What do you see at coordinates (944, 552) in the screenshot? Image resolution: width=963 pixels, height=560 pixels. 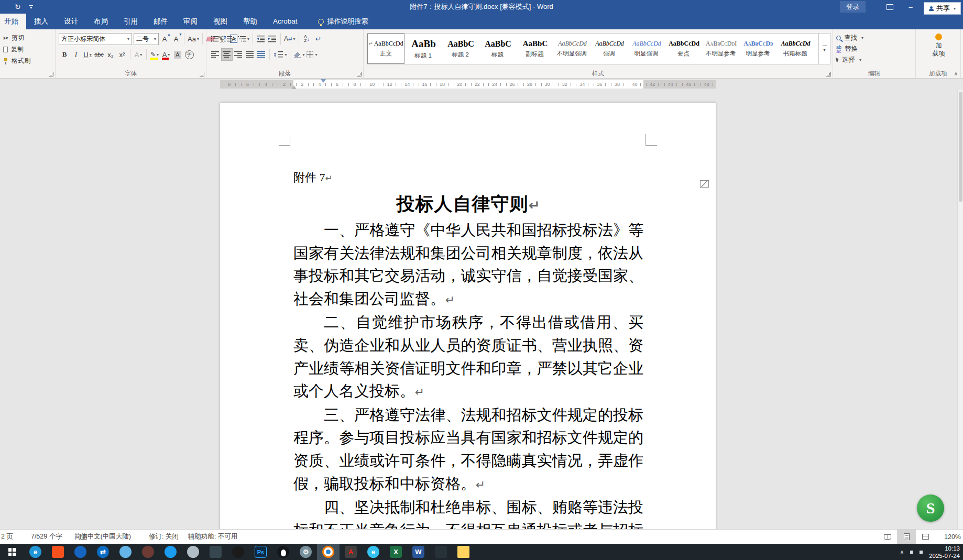 I see `taskbar-clock: 10:13 2025-07-24` at bounding box center [944, 552].